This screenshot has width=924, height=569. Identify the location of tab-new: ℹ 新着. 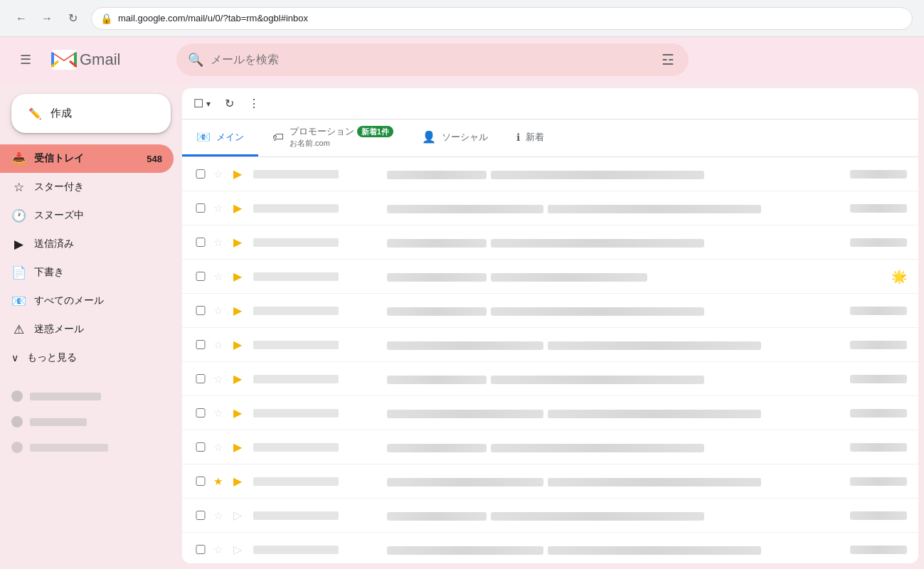
(531, 138).